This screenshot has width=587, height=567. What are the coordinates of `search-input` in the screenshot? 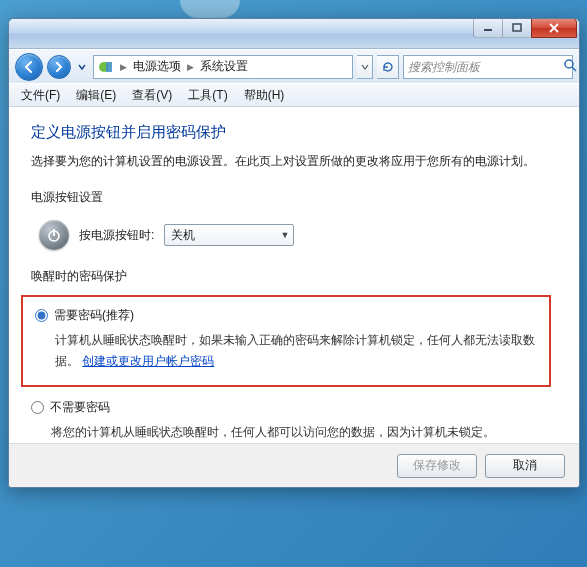 It's located at (484, 67).